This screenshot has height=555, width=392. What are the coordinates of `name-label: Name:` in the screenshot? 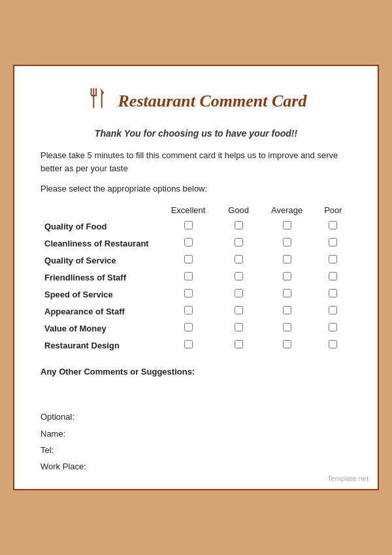 It's located at (196, 434).